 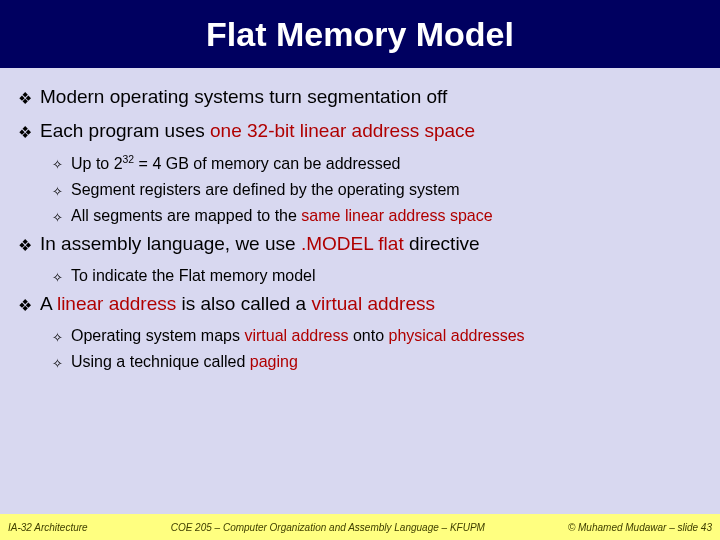 What do you see at coordinates (244, 97) in the screenshot?
I see `bullet-text: Modern operating systems turn segmentati…` at bounding box center [244, 97].